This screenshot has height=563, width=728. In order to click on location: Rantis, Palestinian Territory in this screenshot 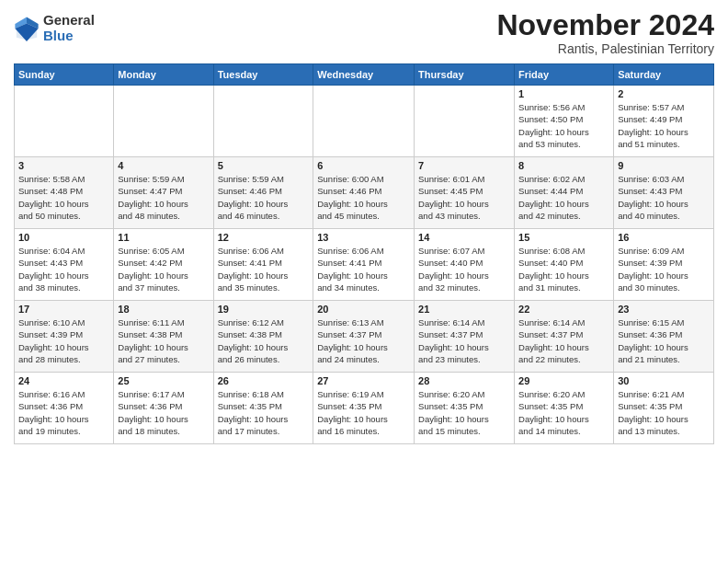, I will do `click(605, 49)`.